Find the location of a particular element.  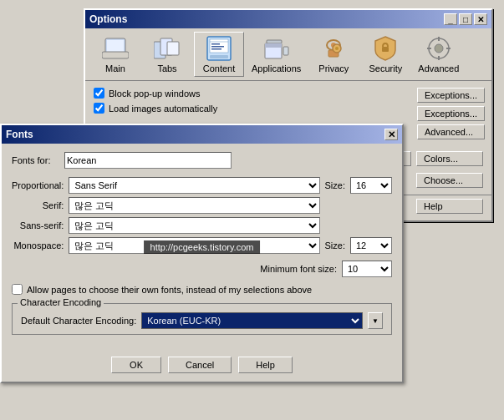

side-buttons: Exceptions... Exceptions... Advanced... is located at coordinates (451, 114).